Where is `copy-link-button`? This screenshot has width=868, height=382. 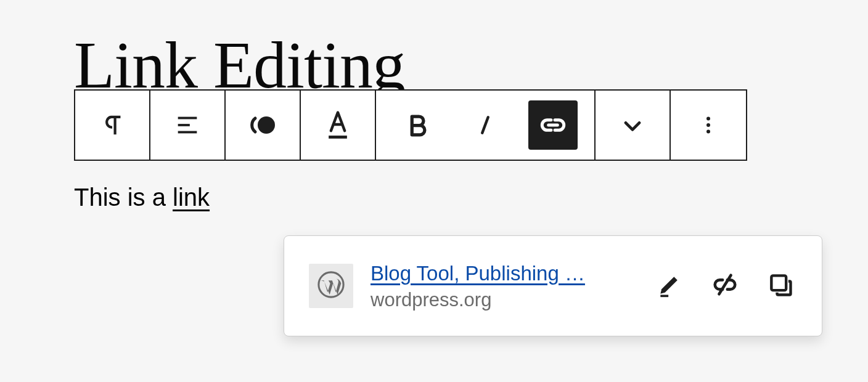 copy-link-button is located at coordinates (780, 286).